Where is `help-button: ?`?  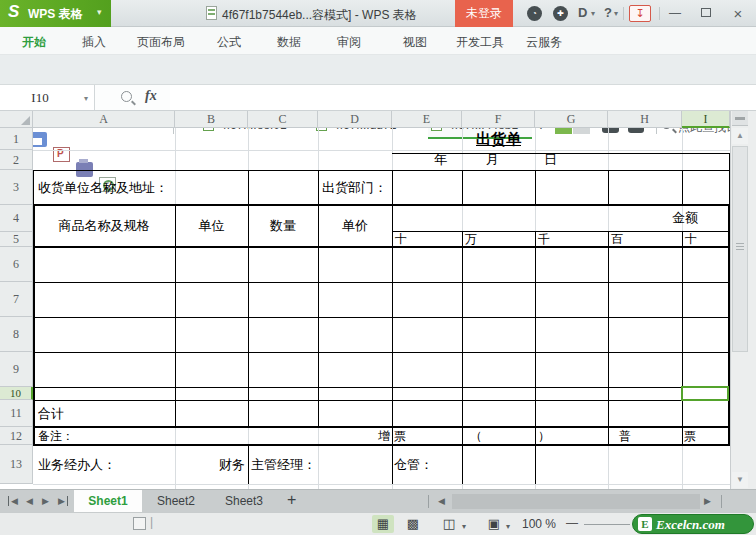
help-button: ? is located at coordinates (608, 12).